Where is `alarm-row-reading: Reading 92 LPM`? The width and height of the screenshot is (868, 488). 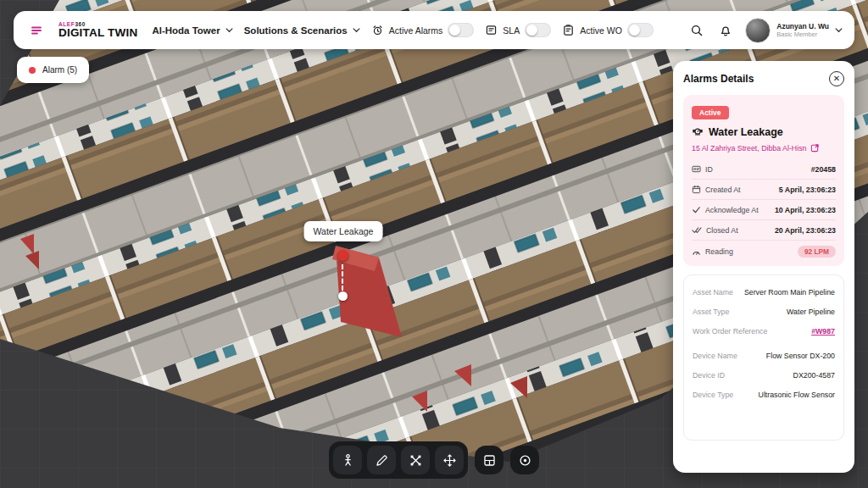
alarm-row-reading: Reading 92 LPM is located at coordinates (764, 251).